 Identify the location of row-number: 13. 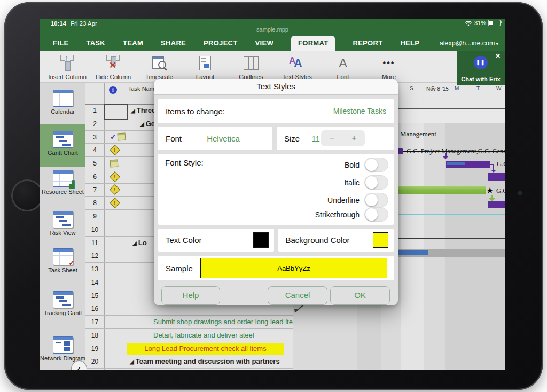
(95, 269).